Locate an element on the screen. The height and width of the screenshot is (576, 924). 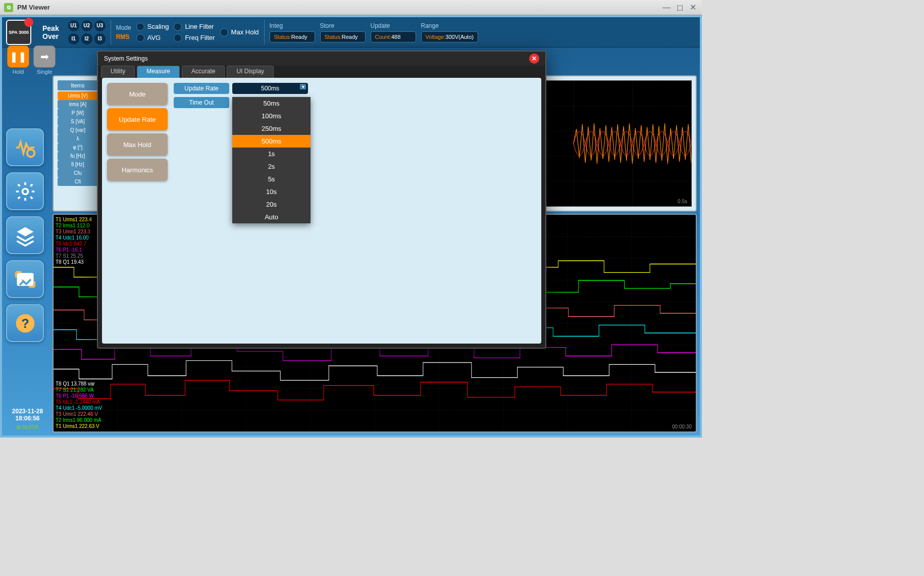
dropdown-option-10s: 10s is located at coordinates (272, 192).